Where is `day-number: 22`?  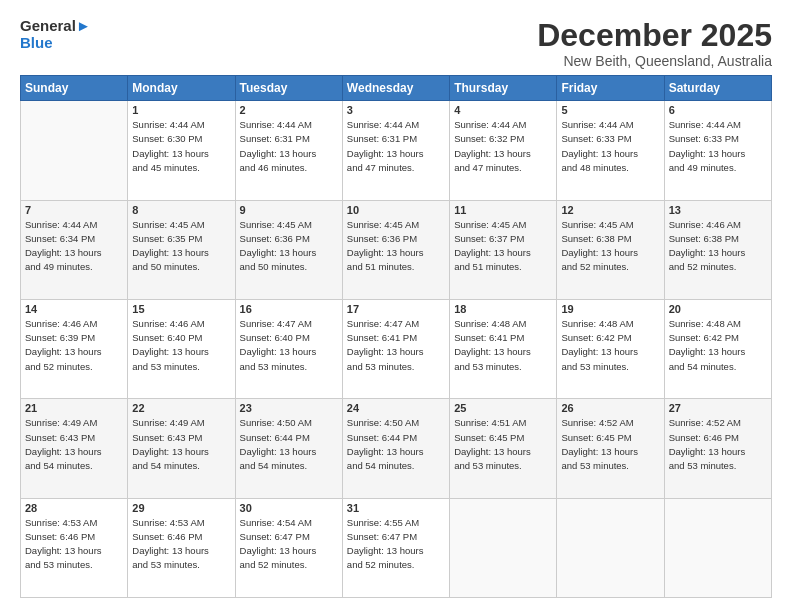 day-number: 22 is located at coordinates (181, 408).